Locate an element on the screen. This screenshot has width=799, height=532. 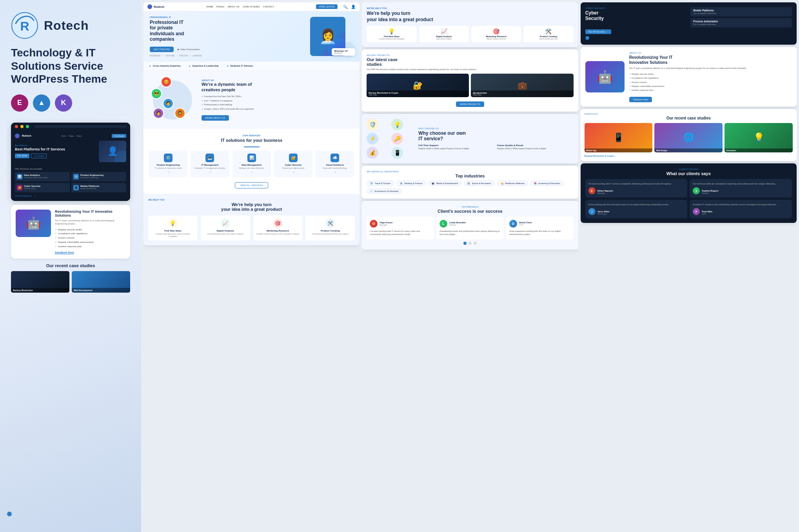
why-feature: Future Quality & Result Regular onsite o… is located at coordinates (536, 147).